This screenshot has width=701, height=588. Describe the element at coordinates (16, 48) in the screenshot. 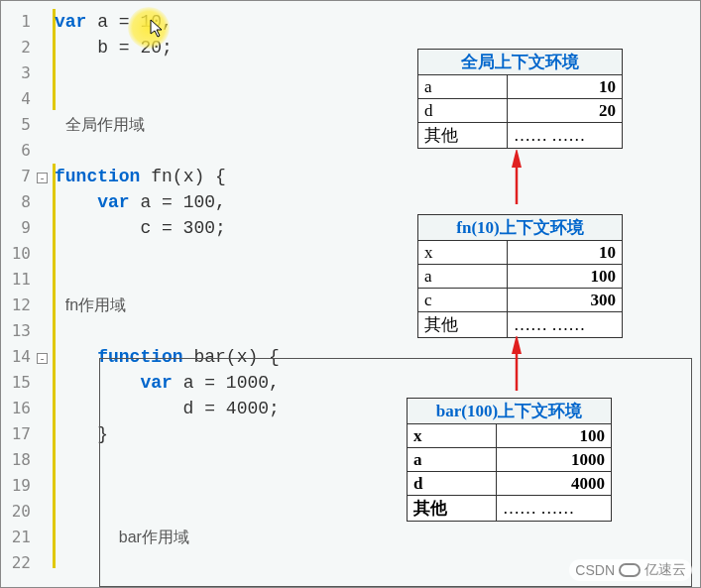

I see `line-number: 2` at that location.